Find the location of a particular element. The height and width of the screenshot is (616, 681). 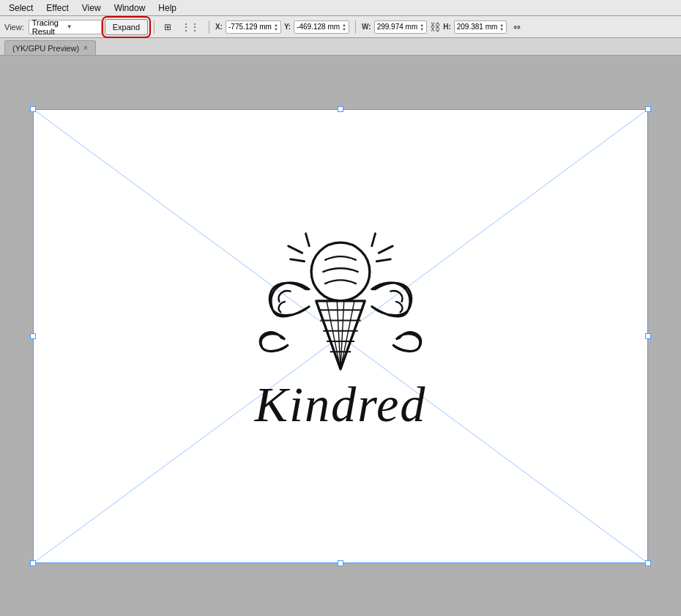

menu-help: Help is located at coordinates (167, 8).